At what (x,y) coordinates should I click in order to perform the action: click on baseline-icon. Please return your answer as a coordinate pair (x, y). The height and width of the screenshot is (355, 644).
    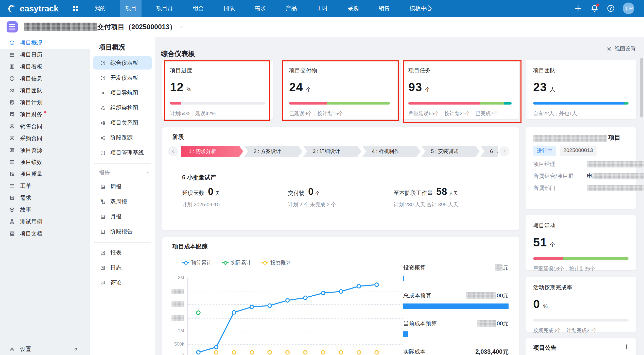
    Looking at the image, I should click on (103, 153).